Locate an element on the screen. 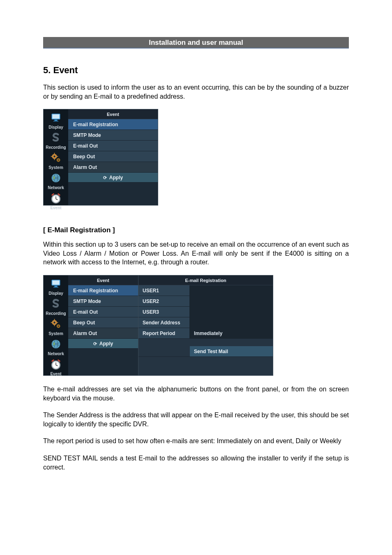  input-user2 is located at coordinates (231, 301).